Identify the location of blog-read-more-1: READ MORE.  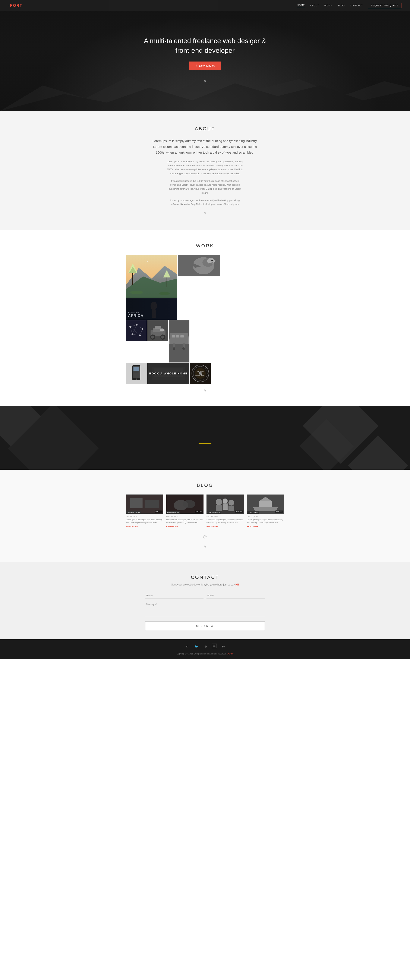
(145, 527).